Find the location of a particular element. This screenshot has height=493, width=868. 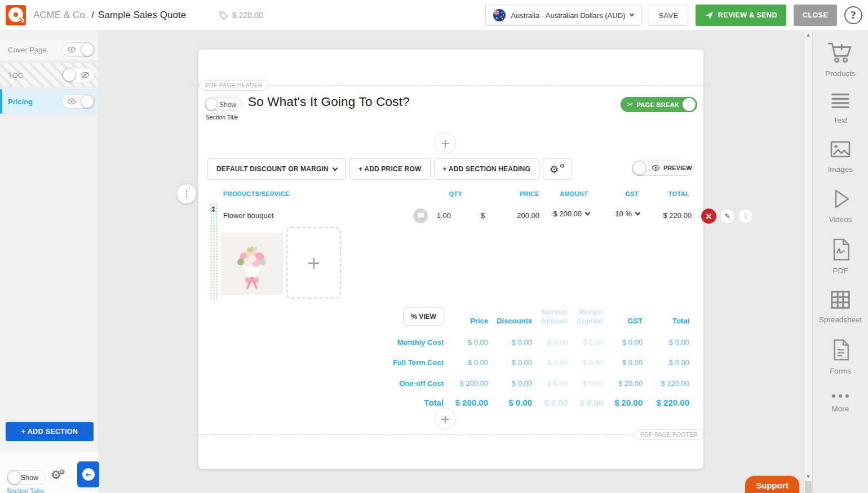

summary-total-label: Total is located at coordinates (401, 402).